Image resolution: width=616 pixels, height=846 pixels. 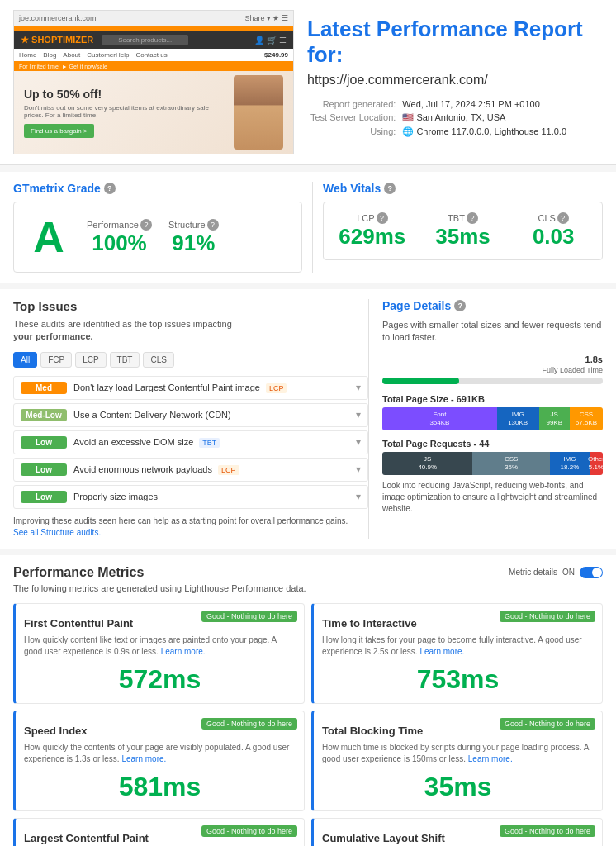 I want to click on issue-item-3: Low Avoid an excessive DOM size TBT ▾, so click(x=191, y=443).